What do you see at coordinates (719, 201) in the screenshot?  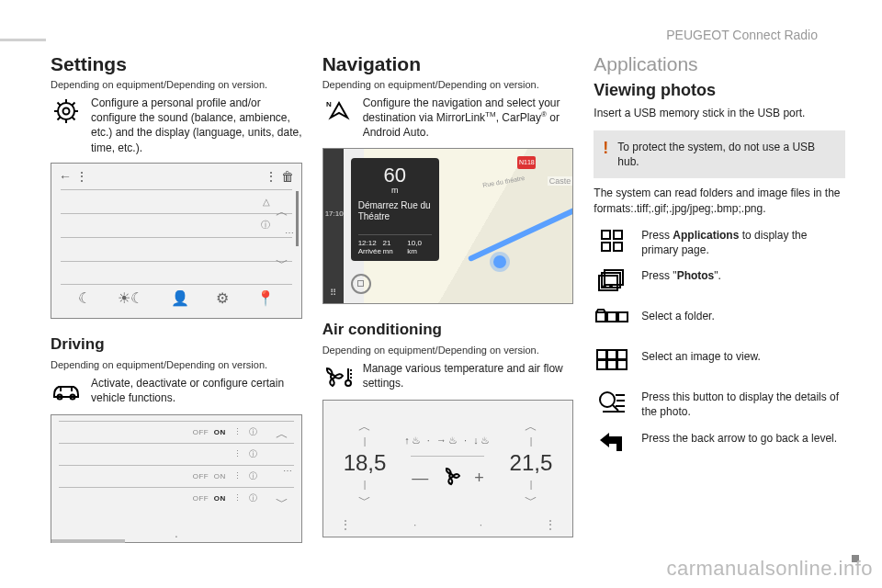 I see `formats-text: The system can read folders and image fi…` at bounding box center [719, 201].